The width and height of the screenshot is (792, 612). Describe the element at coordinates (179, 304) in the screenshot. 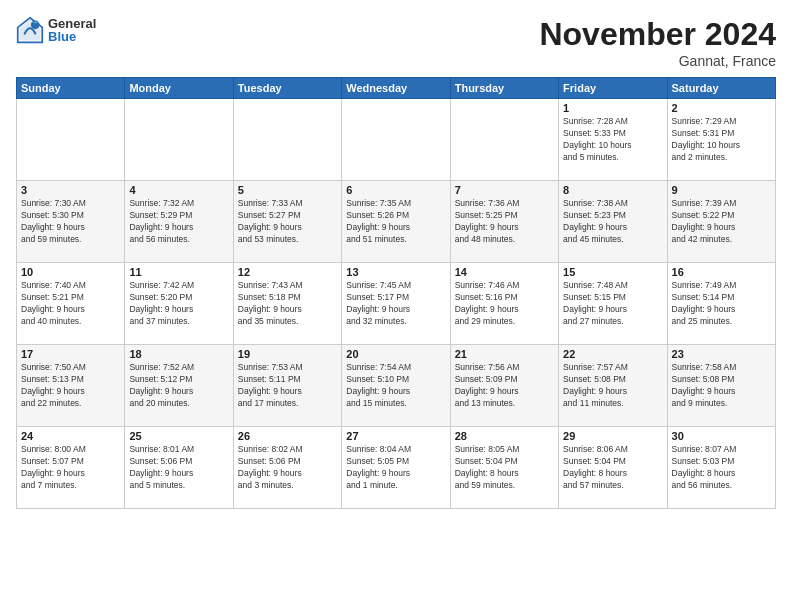

I see `day-cell: 11Sunrise: 7:42 AM Sunset: 5:20 PM Dayli…` at that location.